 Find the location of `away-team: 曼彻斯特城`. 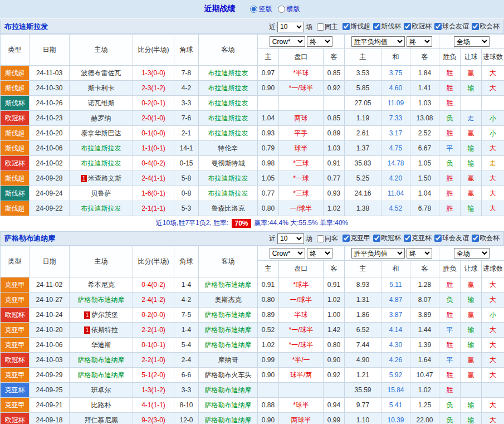

away-team: 曼彻斯特城 is located at coordinates (228, 164).